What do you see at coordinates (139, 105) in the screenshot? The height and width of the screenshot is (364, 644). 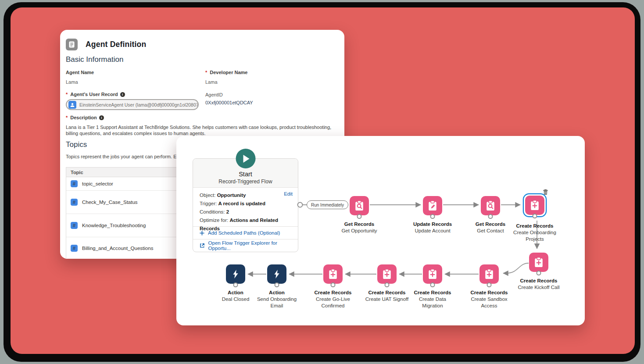 I see `user-record-value: EinsteinServiceAgent User (lama@00dfj000…` at bounding box center [139, 105].